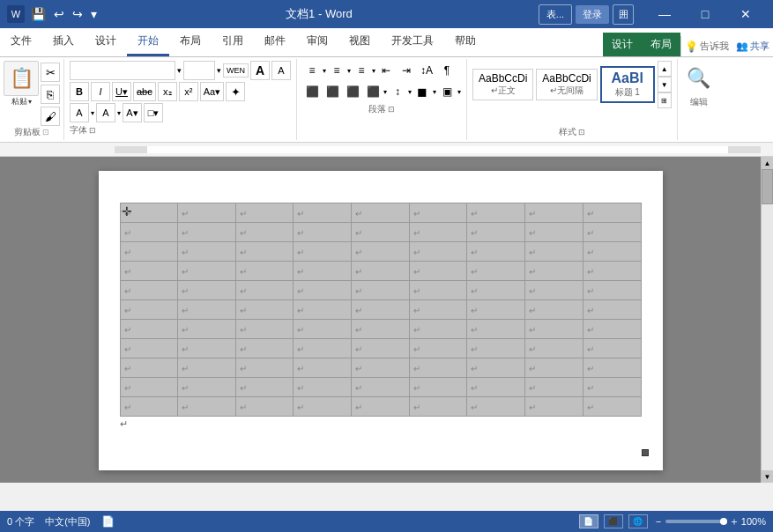 The width and height of the screenshot is (773, 532). What do you see at coordinates (767, 320) in the screenshot?
I see `scroll-track` at bounding box center [767, 320].